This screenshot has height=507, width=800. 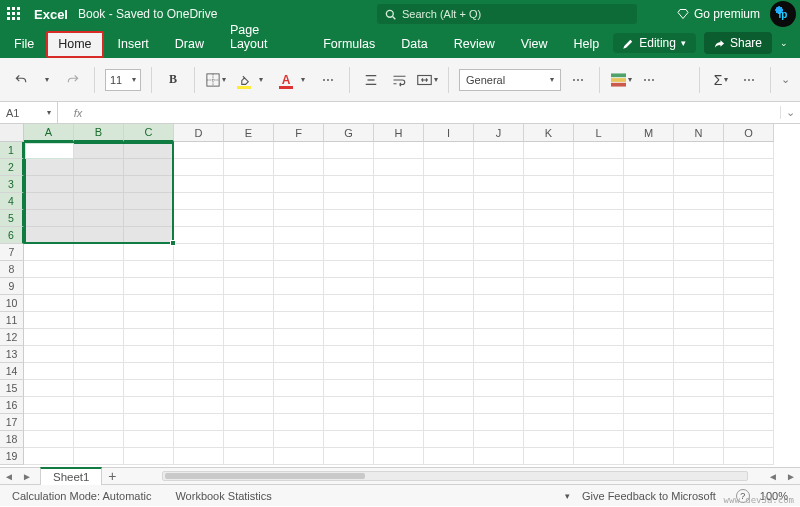 What do you see at coordinates (568, 496) in the screenshot?
I see `status-menu-icon: ▾` at bounding box center [568, 496].